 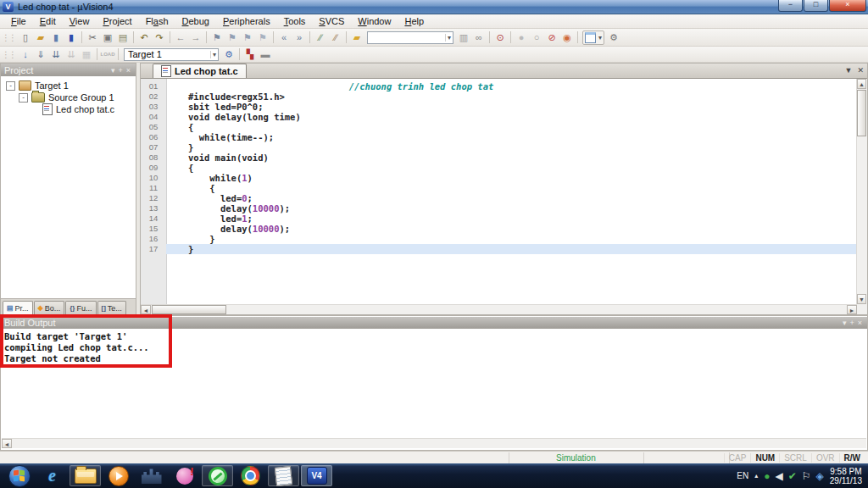 I want to click on code-line: 05{, so click(x=498, y=127).